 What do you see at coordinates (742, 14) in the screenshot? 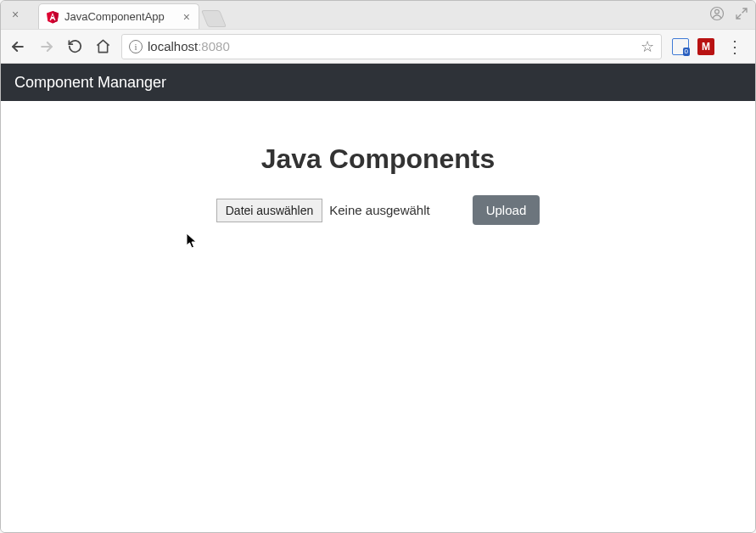
I see `window-maximize-icon` at bounding box center [742, 14].